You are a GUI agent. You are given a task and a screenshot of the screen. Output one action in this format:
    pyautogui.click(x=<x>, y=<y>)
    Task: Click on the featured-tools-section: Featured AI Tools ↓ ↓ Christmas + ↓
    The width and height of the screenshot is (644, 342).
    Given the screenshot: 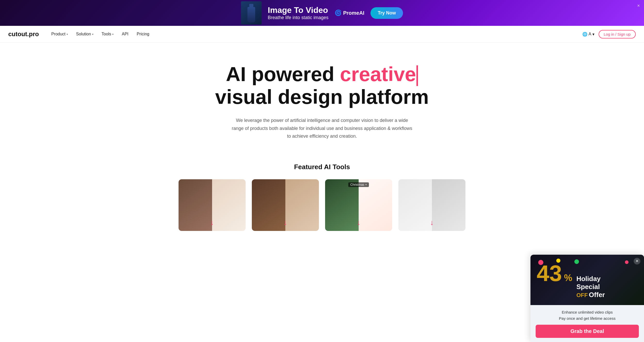 What is the action you would take?
    pyautogui.click(x=322, y=199)
    